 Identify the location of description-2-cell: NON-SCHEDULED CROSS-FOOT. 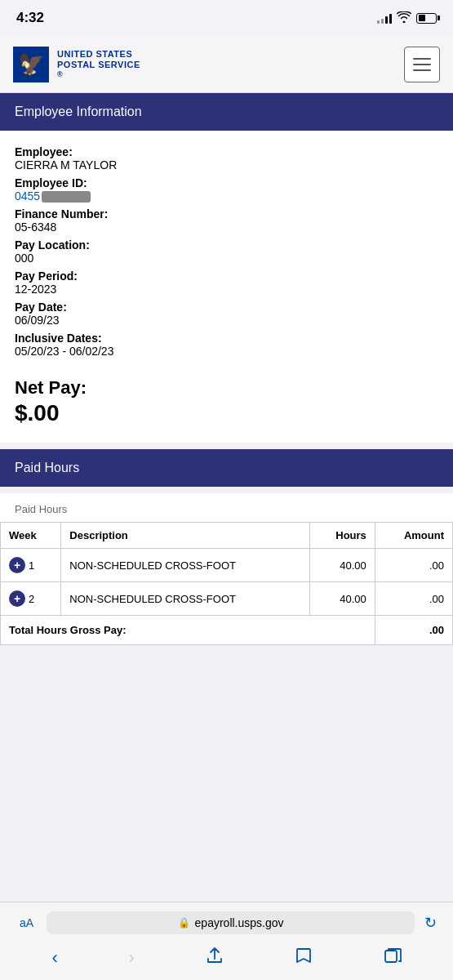
(186, 599).